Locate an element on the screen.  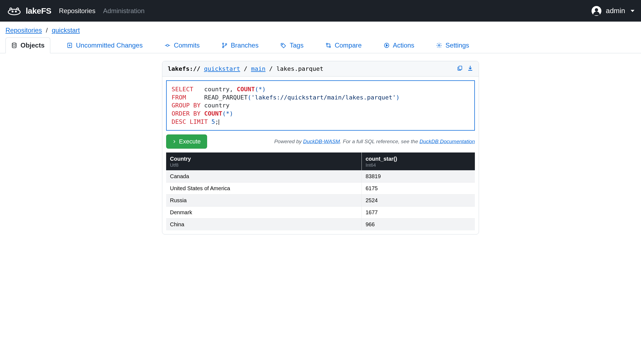
table-row: Canada83819 is located at coordinates (320, 177).